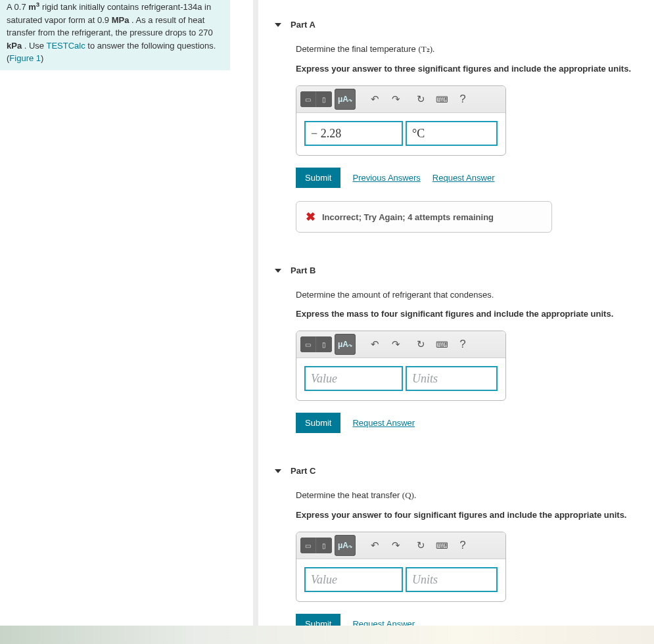 Image resolution: width=654 pixels, height=644 pixels. What do you see at coordinates (303, 25) in the screenshot?
I see `part-a-title: Part A` at bounding box center [303, 25].